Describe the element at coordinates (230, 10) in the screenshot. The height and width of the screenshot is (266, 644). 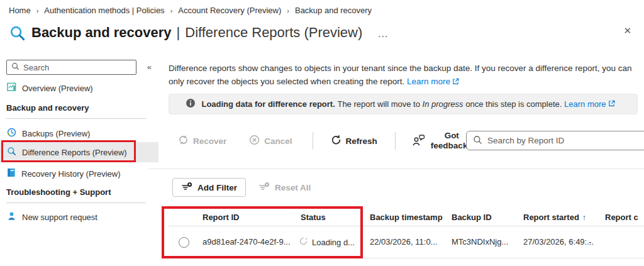
I see `breadcrumb-account-recovery: Account Recovery (Preview)` at that location.